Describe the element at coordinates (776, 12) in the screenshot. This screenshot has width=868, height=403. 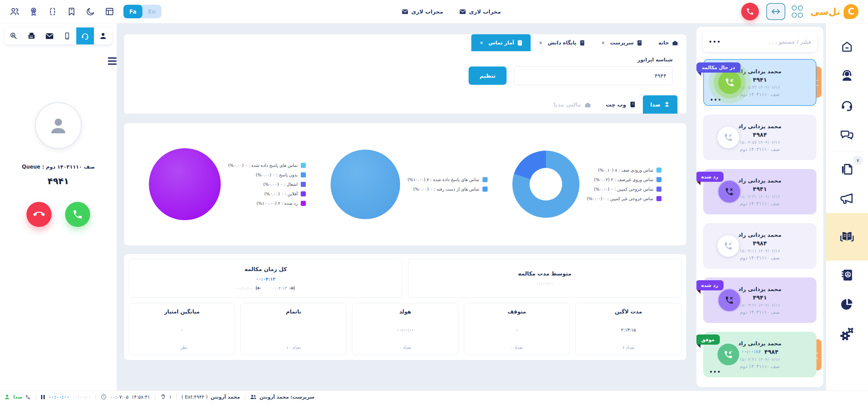
I see `arrows-horizontal-icon` at that location.